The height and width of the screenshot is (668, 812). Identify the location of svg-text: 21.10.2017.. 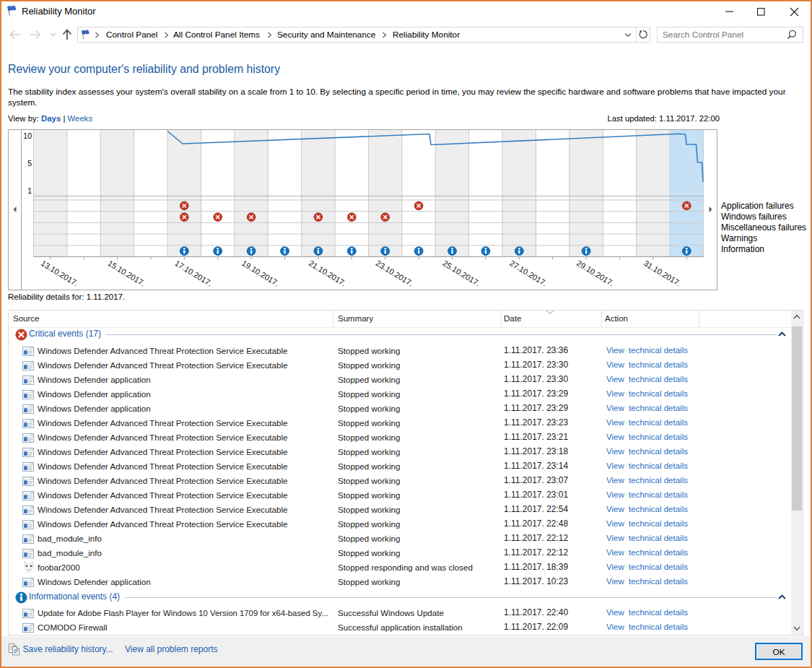
(328, 273).